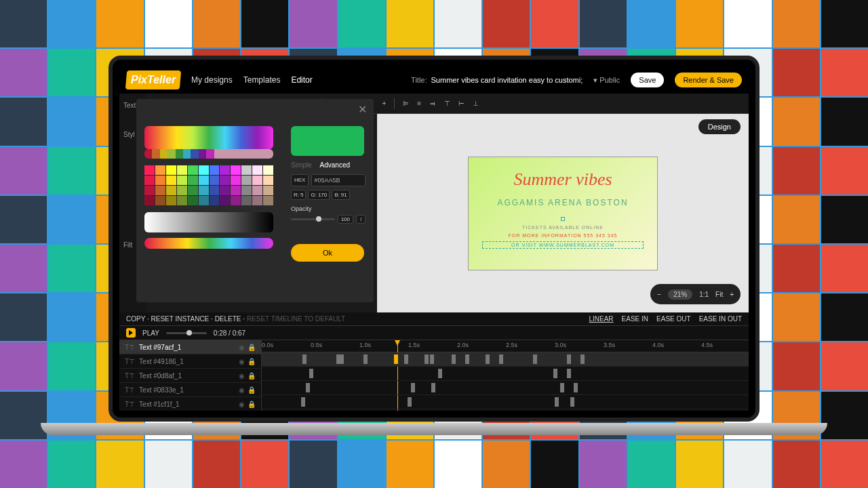 Image resolution: width=868 pixels, height=488 pixels. I want to click on palette-grayscale, so click(209, 222).